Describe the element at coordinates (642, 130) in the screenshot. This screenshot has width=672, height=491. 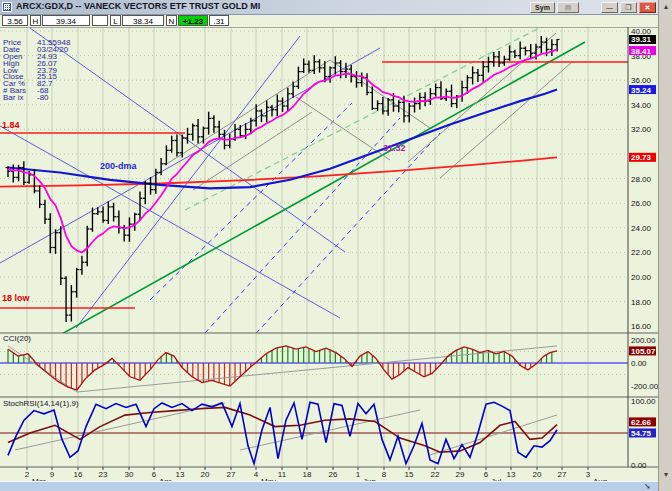
I see `axis-tick-label: 32.00` at that location.